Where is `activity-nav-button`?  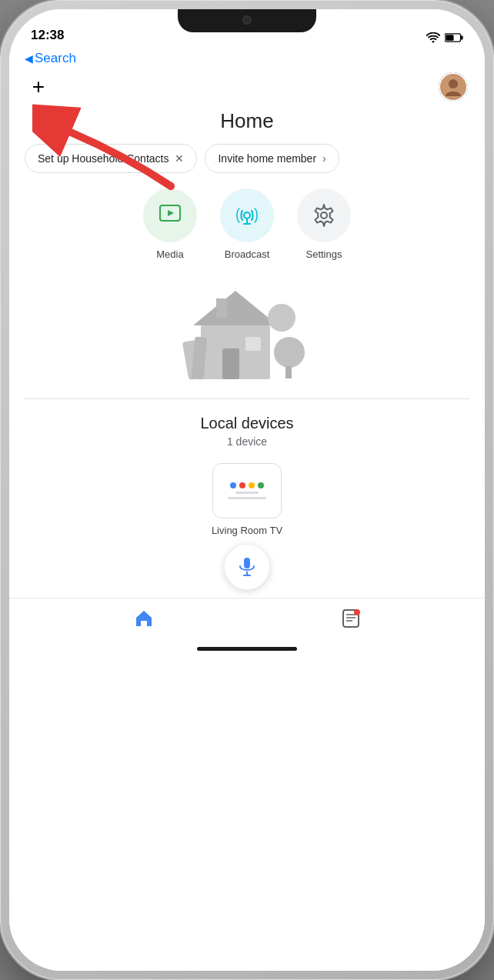 activity-nav-button is located at coordinates (351, 618).